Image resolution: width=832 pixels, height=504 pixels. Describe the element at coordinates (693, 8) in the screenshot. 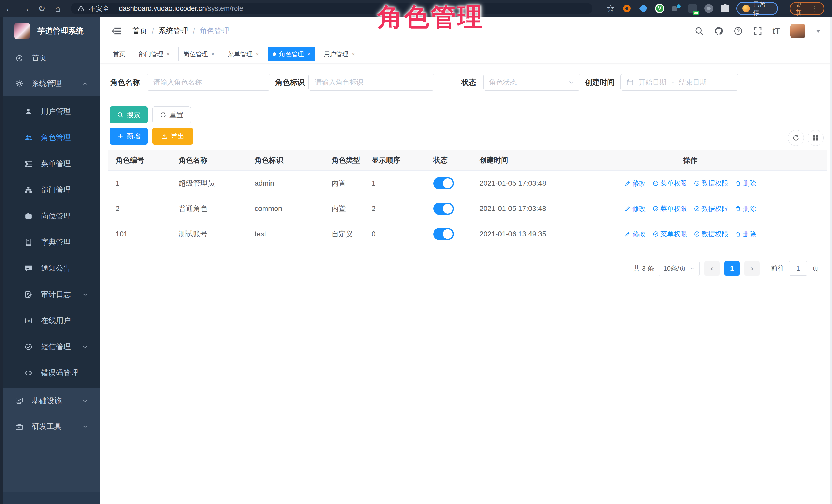

I see `extension-on-icon: on` at that location.